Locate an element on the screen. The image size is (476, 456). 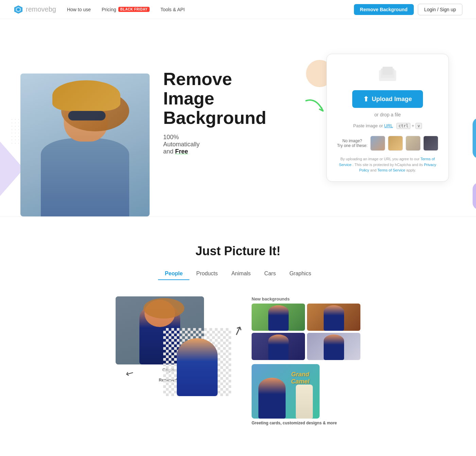
upload-or-text: or drop a file is located at coordinates (388, 115).